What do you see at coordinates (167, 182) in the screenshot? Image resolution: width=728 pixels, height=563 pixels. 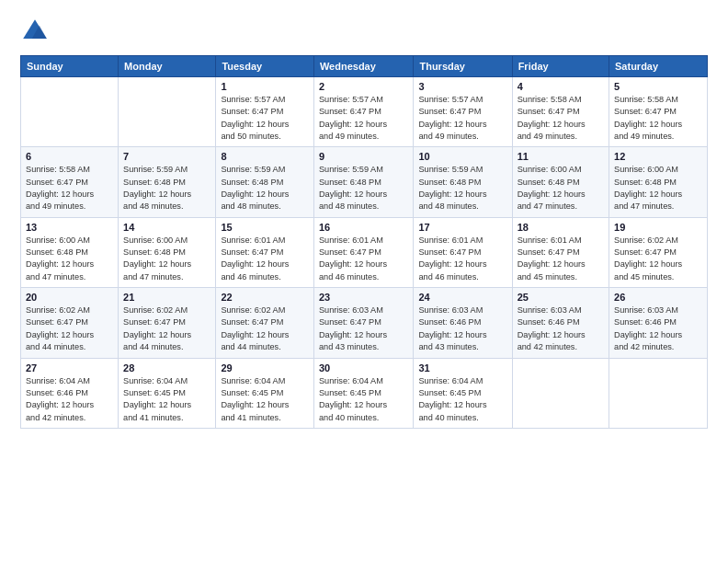 I see `calendar-cell: 7Sunrise: 5:59 AM Sunset: 6:48 PM Daylig…` at bounding box center [167, 182].